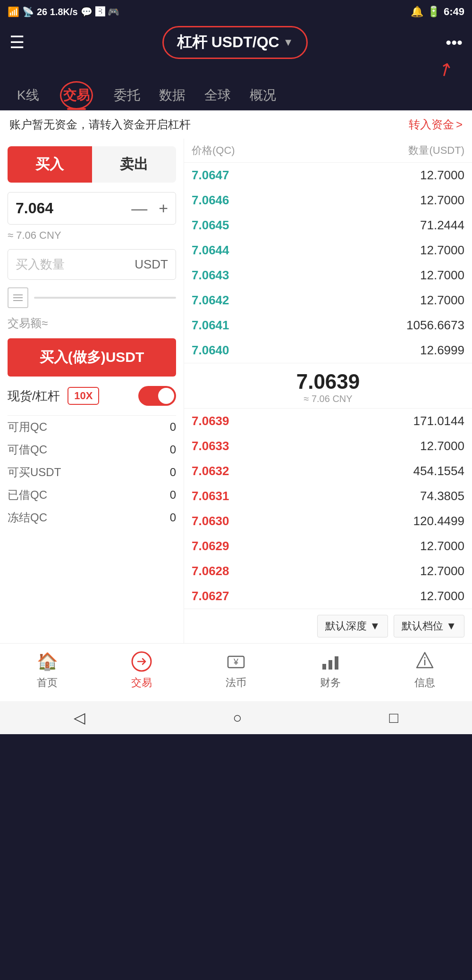  What do you see at coordinates (92, 164) in the screenshot?
I see `buy-sell-row: 买入 卖出` at bounding box center [92, 164].